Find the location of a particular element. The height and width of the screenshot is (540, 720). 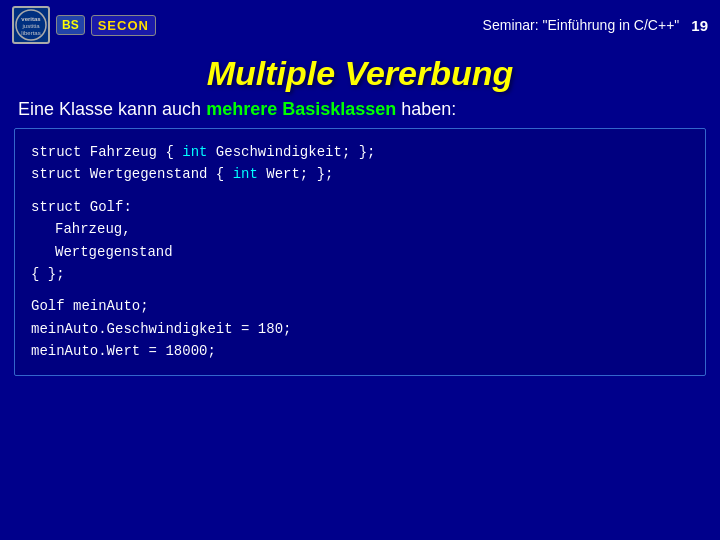

header-left: veritas justitia libertas BS SECON is located at coordinates (84, 25).